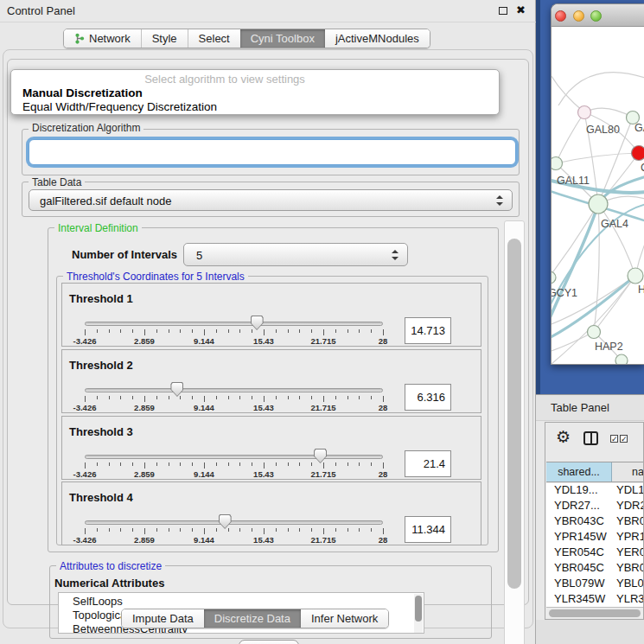  What do you see at coordinates (629, 489) in the screenshot?
I see `cell-name: YDL1` at bounding box center [629, 489].